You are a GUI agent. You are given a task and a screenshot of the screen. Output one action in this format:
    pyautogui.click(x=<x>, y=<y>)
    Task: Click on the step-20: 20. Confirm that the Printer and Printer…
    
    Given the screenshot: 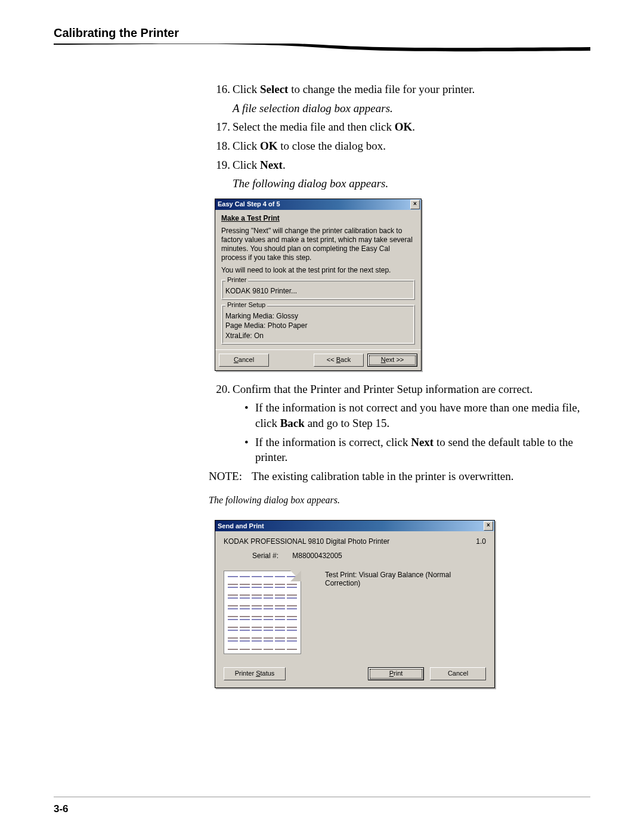 What is the action you would take?
    pyautogui.click(x=400, y=389)
    